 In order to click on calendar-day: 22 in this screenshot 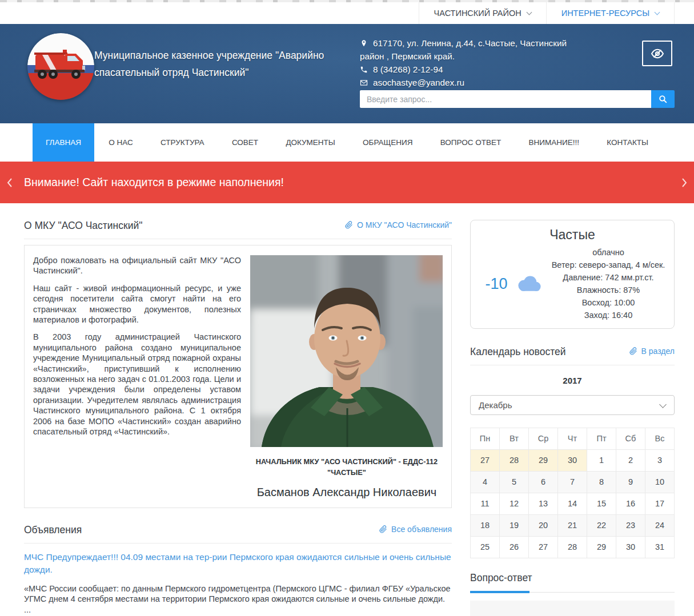, I will do `click(601, 525)`.